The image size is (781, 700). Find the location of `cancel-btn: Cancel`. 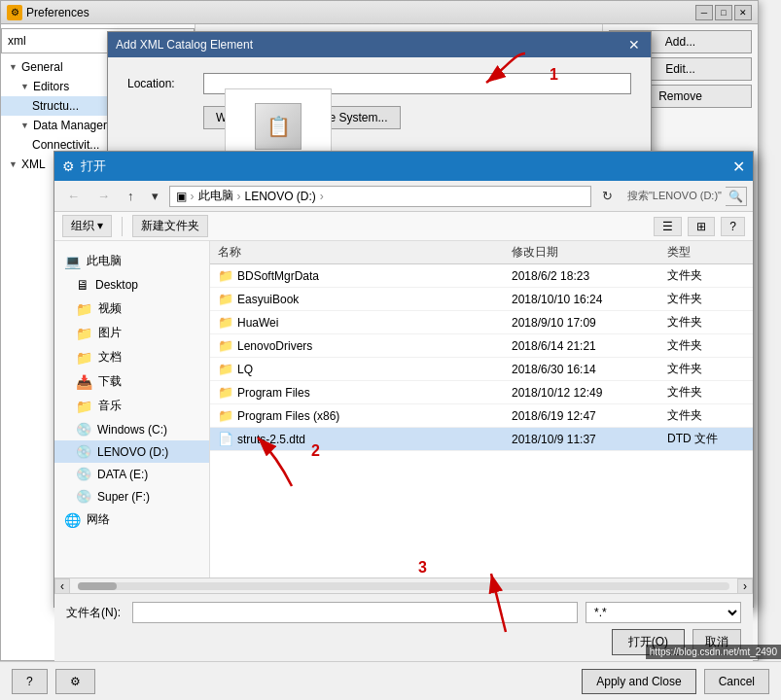

cancel-btn: Cancel is located at coordinates (737, 682).